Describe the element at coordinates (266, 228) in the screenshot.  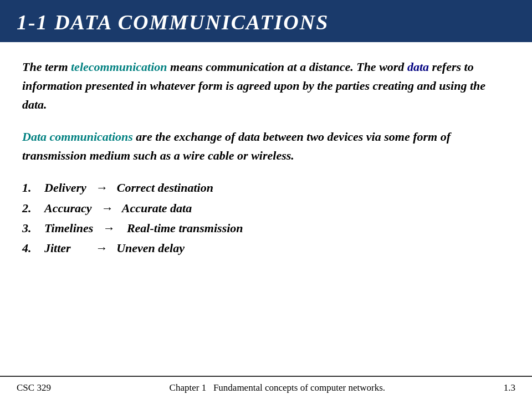
I see `list-item: 3. Timelines → Real-time transmission` at that location.